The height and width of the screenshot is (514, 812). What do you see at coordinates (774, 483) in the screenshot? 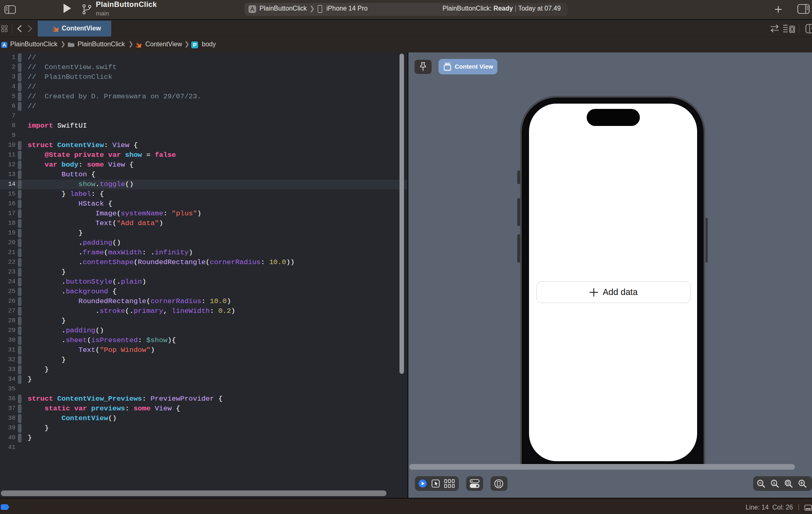
I see `svg-text: 1` at bounding box center [774, 483].